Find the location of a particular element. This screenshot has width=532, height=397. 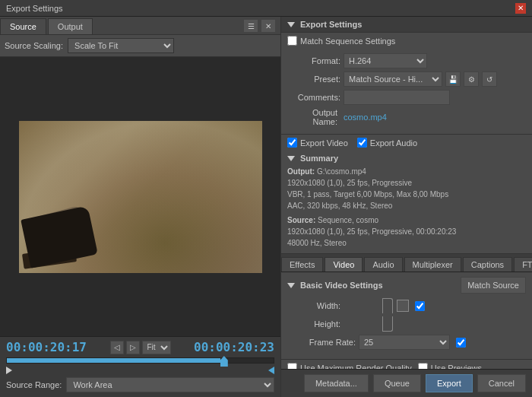

source-range-label: Source Range: is located at coordinates (33, 385).